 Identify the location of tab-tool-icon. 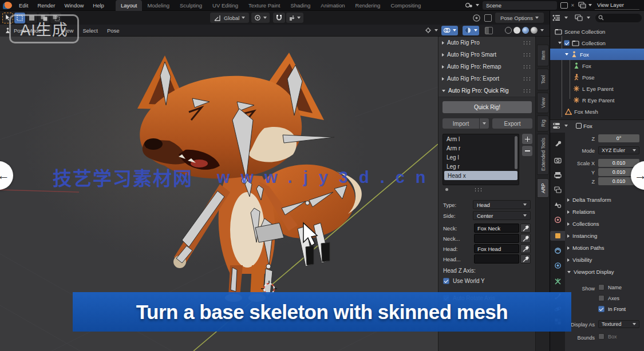
(558, 143).